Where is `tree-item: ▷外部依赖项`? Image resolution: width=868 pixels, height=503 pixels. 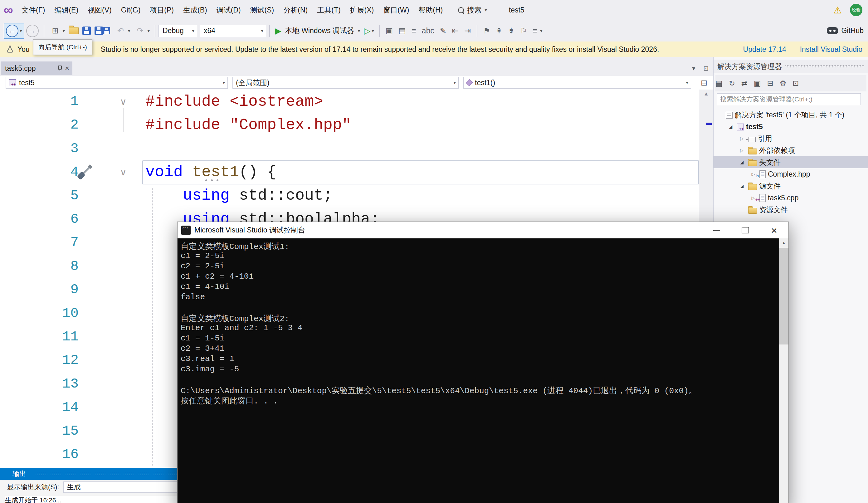
tree-item: ▷外部依赖项 is located at coordinates (791, 150).